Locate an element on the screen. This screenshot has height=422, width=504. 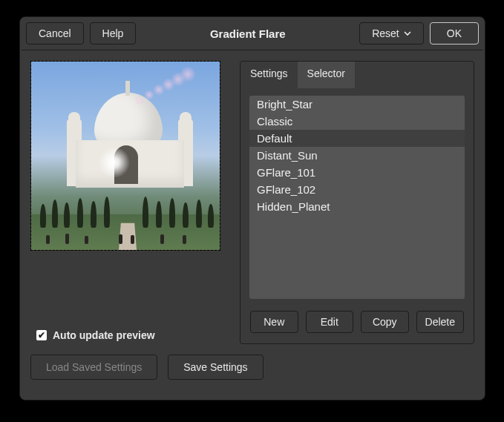
delete-button: Delete is located at coordinates (441, 322).